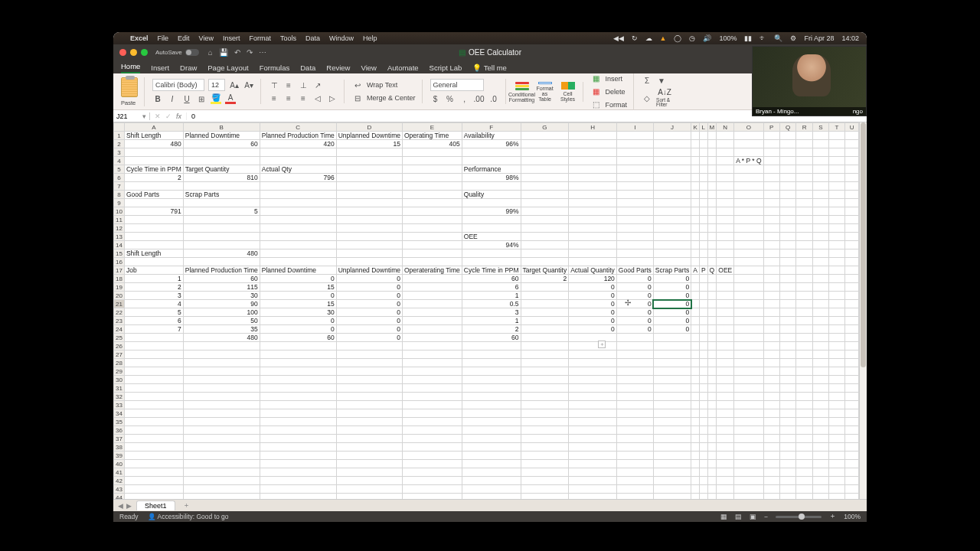 This screenshot has width=980, height=551. I want to click on row-header: 17, so click(119, 271).